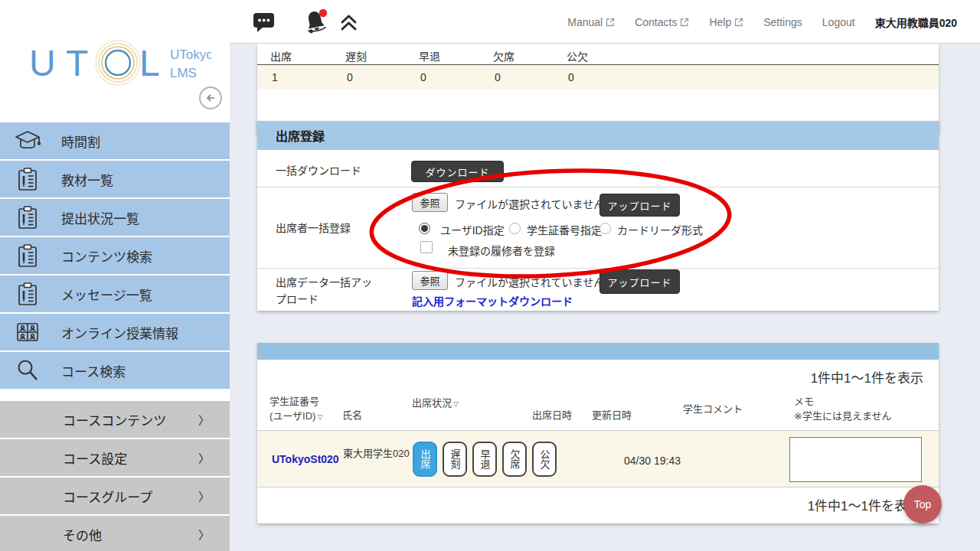 This screenshot has height=551, width=980. What do you see at coordinates (435, 403) in the screenshot?
I see `col-header-status: 出席状況▽` at bounding box center [435, 403].